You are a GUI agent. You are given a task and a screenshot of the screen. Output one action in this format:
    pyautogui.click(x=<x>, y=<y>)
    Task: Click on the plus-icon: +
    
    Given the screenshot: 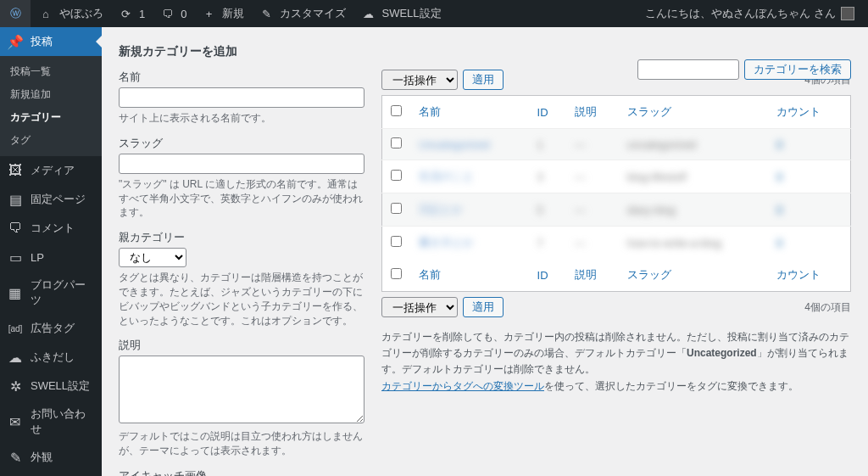 What is the action you would take?
    pyautogui.click(x=209, y=14)
    